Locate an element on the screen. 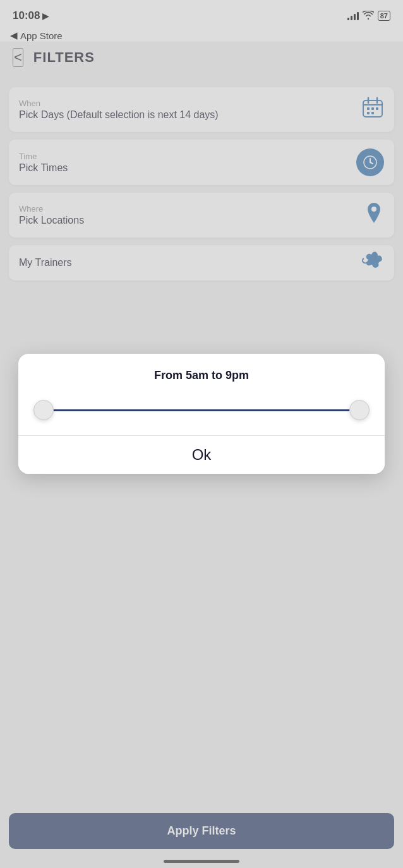 The image size is (403, 868). dialog-content: From 5am to 9pm is located at coordinates (202, 394).